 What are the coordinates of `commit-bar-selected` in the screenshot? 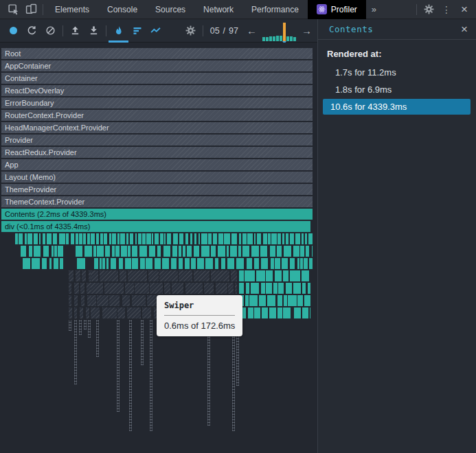 It's located at (284, 32).